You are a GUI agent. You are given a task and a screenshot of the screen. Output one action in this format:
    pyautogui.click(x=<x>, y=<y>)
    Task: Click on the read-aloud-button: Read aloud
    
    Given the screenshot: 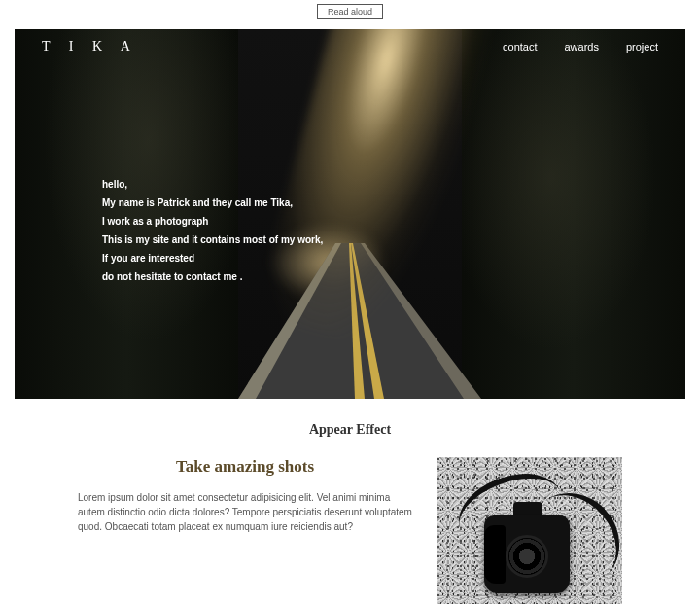 What is the action you would take?
    pyautogui.click(x=350, y=12)
    